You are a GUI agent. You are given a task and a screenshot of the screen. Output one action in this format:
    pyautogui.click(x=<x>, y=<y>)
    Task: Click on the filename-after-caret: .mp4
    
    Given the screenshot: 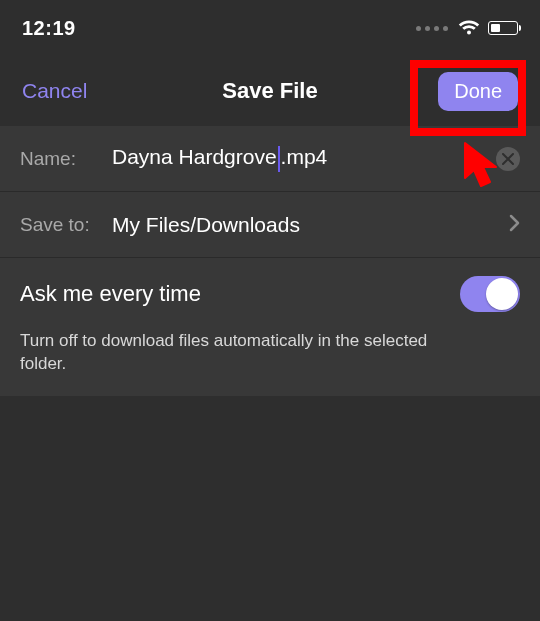 What is the action you would take?
    pyautogui.click(x=304, y=156)
    